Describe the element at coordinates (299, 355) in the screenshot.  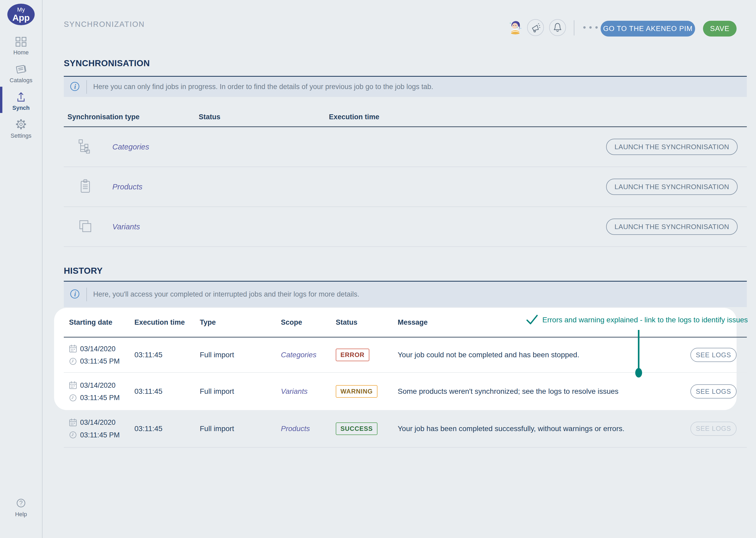
I see `scope-link: Categories` at that location.